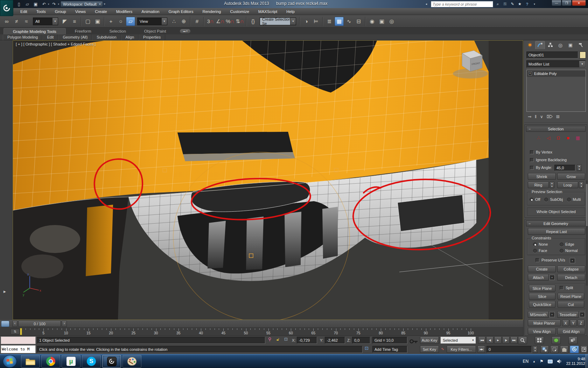 This screenshot has width=588, height=368. Describe the element at coordinates (290, 12) in the screenshot. I see `menu-item-help: Help` at that location.